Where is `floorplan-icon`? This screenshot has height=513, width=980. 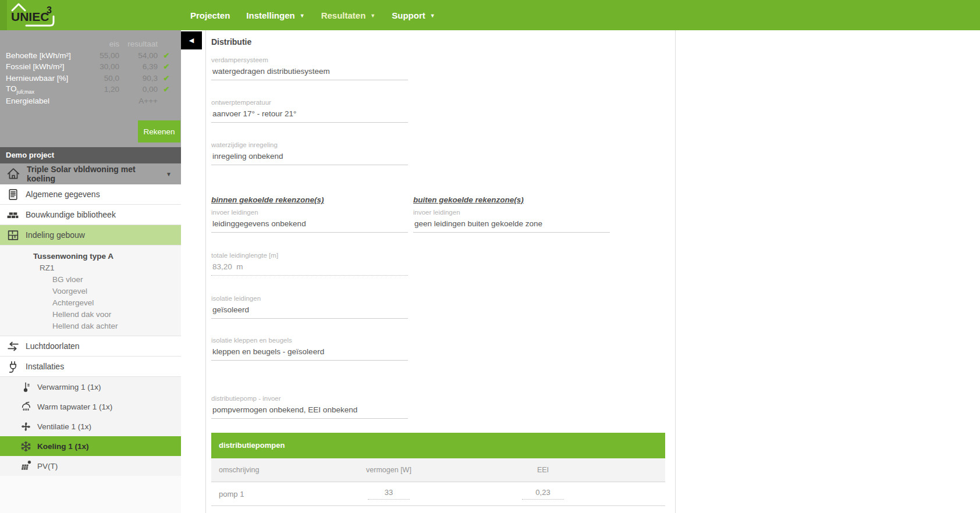 floorplan-icon is located at coordinates (13, 235).